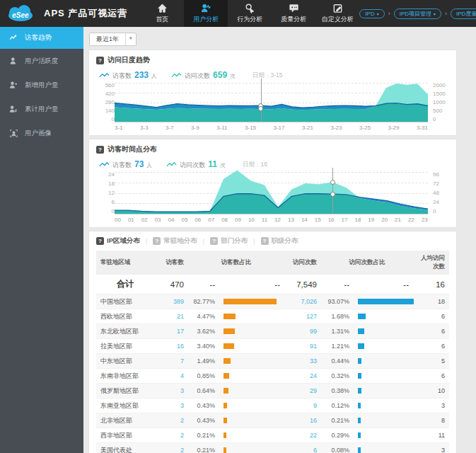 The width and height of the screenshot is (476, 453). Describe the element at coordinates (113, 40) in the screenshot. I see `time-range-select: 最近1年 ▾` at that location.